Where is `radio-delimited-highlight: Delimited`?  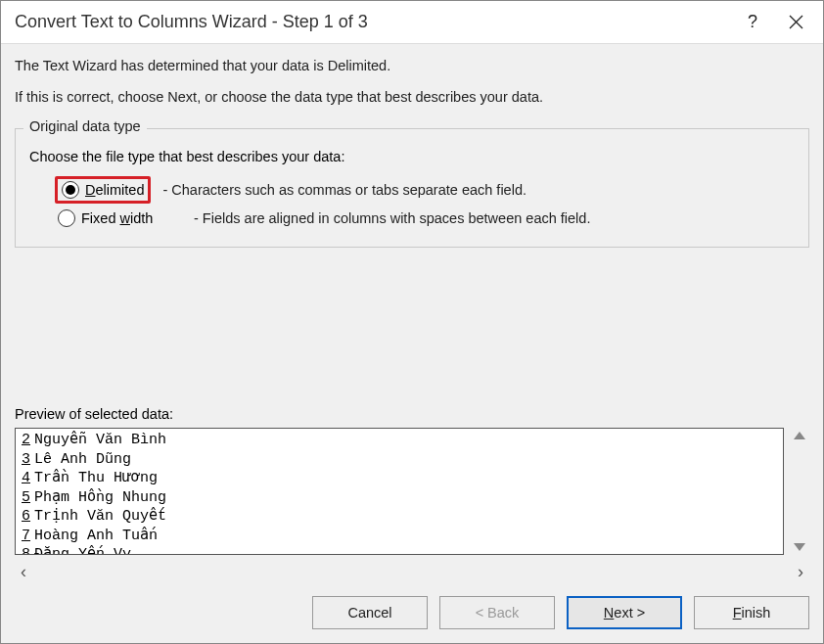 radio-delimited-highlight: Delimited is located at coordinates (103, 190).